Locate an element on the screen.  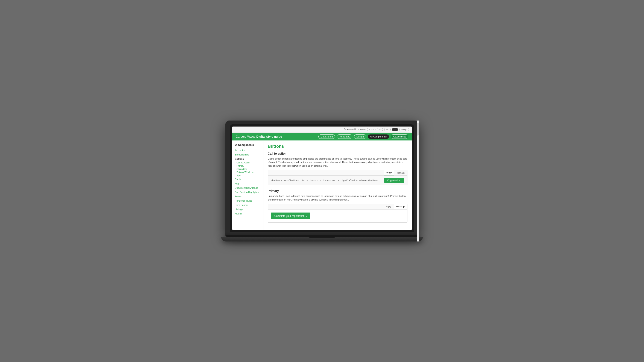
brand-name: Careers Wales Digital style guide is located at coordinates (259, 137).